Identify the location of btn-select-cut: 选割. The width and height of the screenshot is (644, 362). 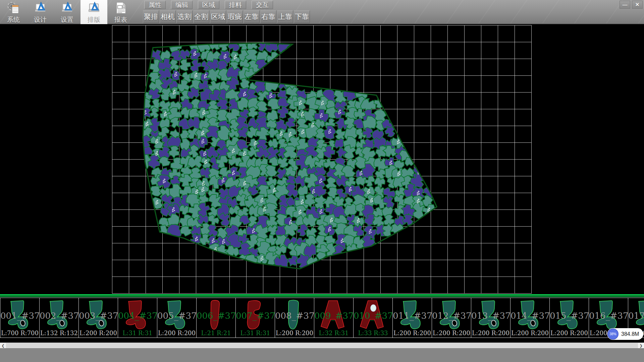
(184, 17).